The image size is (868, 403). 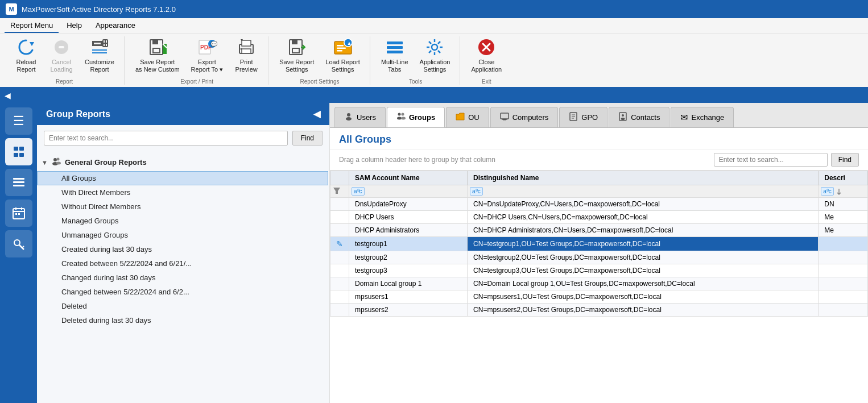 I want to click on row-edit-4: ✎, so click(x=340, y=244).